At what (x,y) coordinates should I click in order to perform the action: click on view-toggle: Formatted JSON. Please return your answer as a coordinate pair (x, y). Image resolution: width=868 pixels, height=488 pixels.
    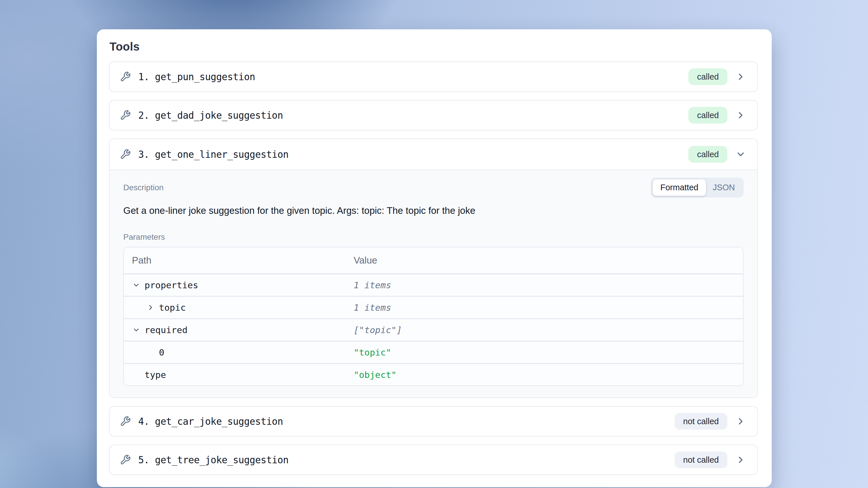
    Looking at the image, I should click on (698, 187).